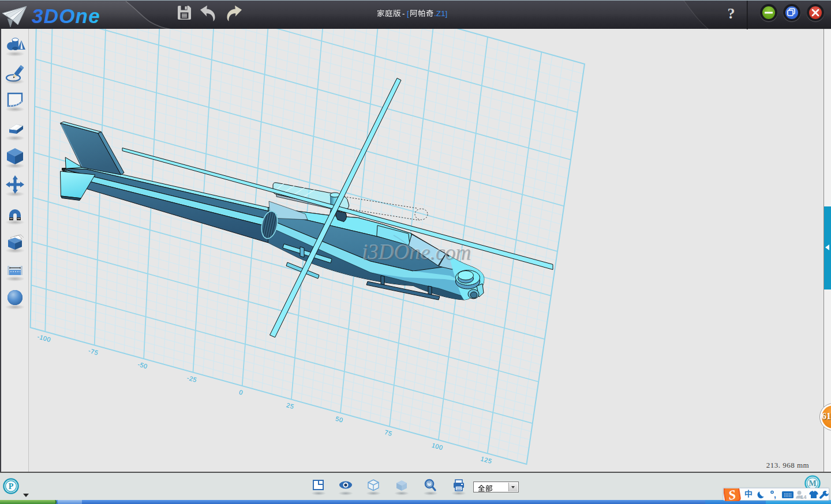  Describe the element at coordinates (388, 432) in the screenshot. I see `svg-text: 75` at that location.